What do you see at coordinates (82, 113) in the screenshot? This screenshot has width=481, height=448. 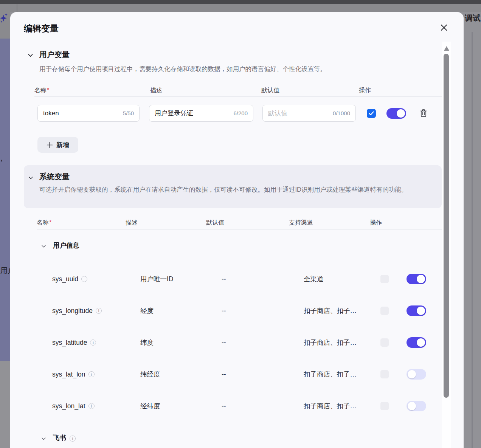 I see `variable-name-value: token` at bounding box center [82, 113].